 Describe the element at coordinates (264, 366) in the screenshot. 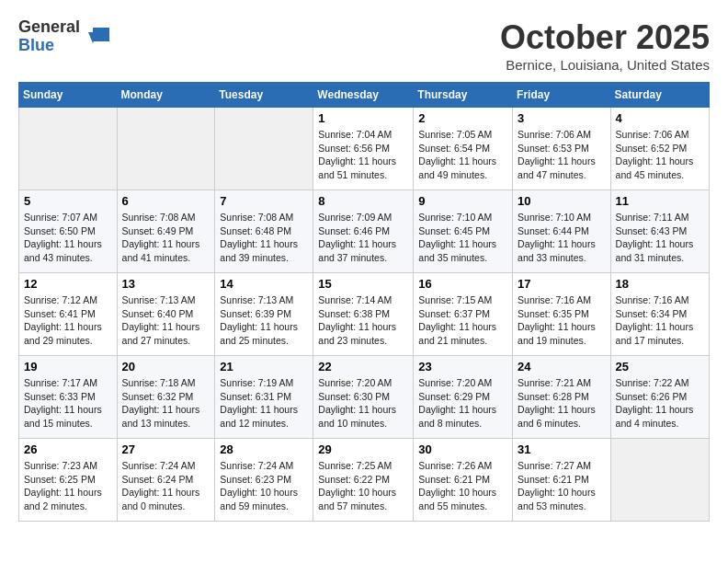

I see `day-number: 21` at that location.